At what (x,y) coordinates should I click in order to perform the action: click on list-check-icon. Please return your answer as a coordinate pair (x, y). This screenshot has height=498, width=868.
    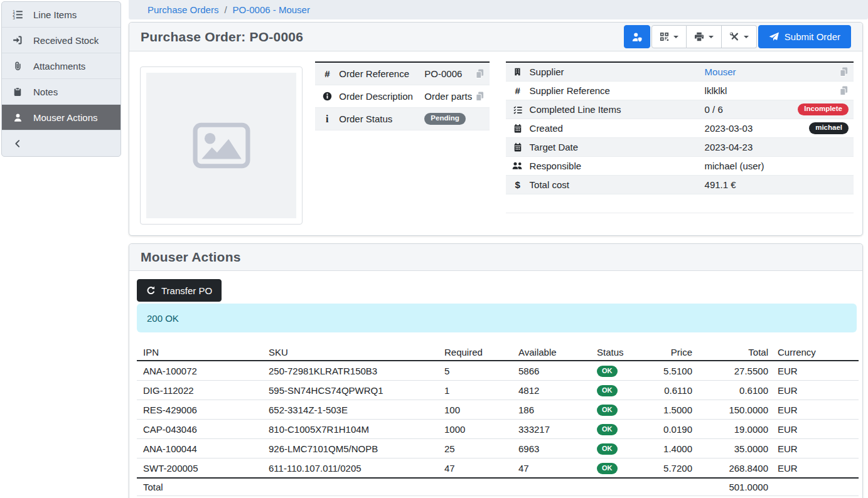
    Looking at the image, I should click on (518, 110).